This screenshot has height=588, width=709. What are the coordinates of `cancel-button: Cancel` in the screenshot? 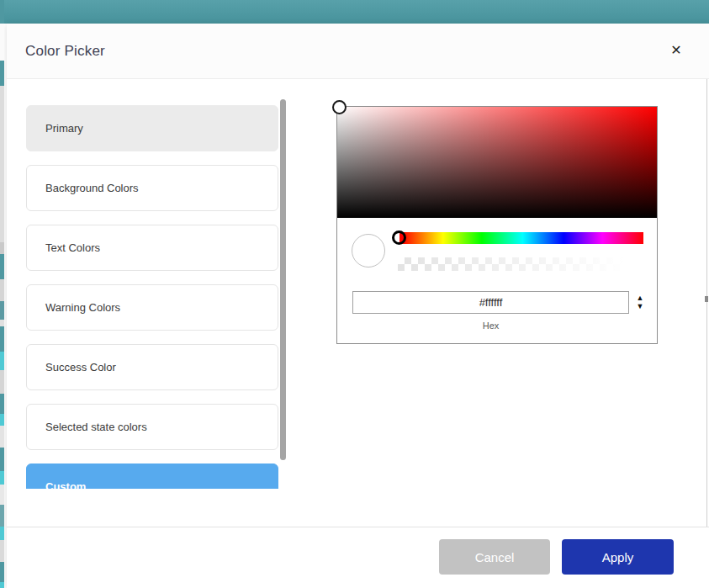 It's located at (495, 557).